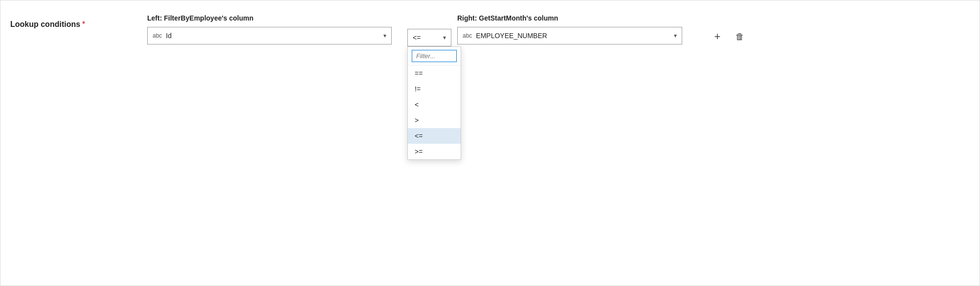 The width and height of the screenshot is (980, 286). I want to click on left-column-chevron-icon: ▾, so click(385, 36).